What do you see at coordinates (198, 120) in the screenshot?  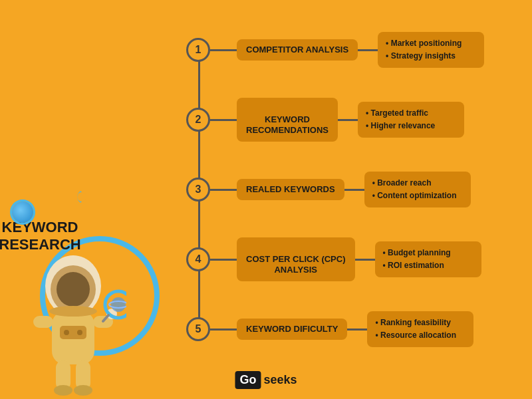 I see `step-number-2: 2` at bounding box center [198, 120].